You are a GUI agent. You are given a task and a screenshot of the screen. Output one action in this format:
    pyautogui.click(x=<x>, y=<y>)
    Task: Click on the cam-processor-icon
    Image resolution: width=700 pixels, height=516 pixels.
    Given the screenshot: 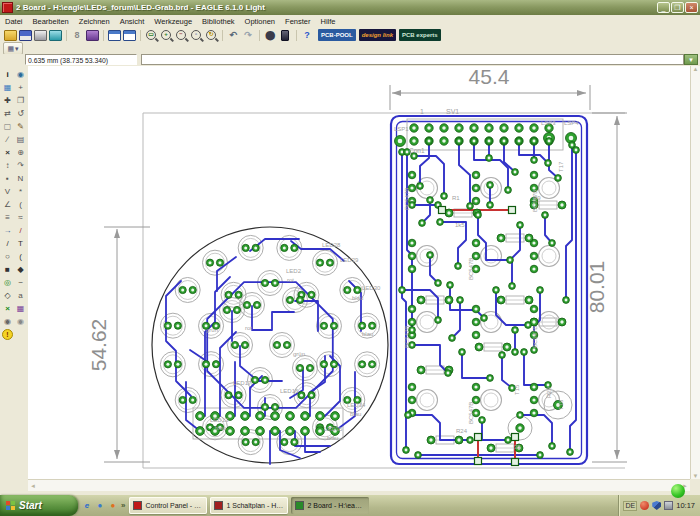 What is the action you would take?
    pyautogui.click(x=55, y=35)
    